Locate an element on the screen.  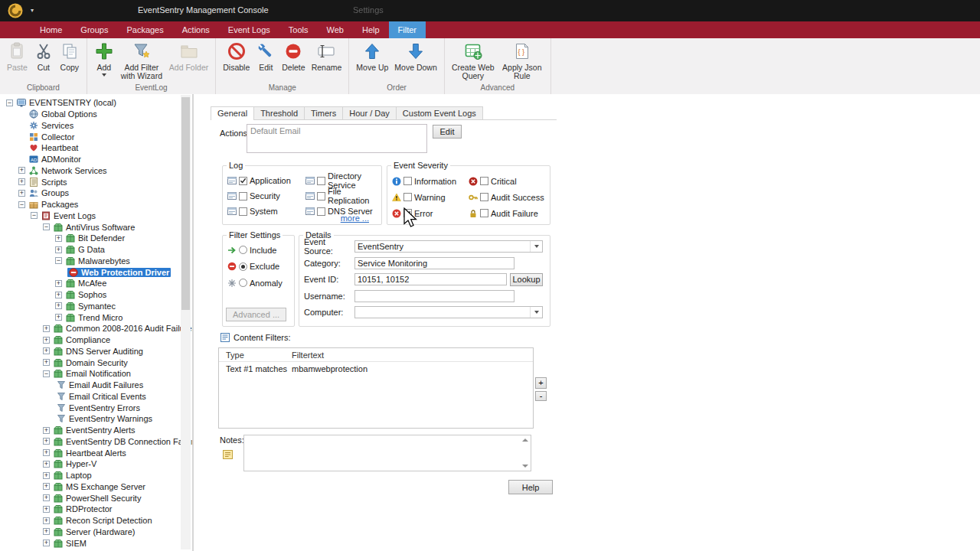
tree-item-eventsentry-local: −EVENTSENTRY (local) is located at coordinates (89, 103).